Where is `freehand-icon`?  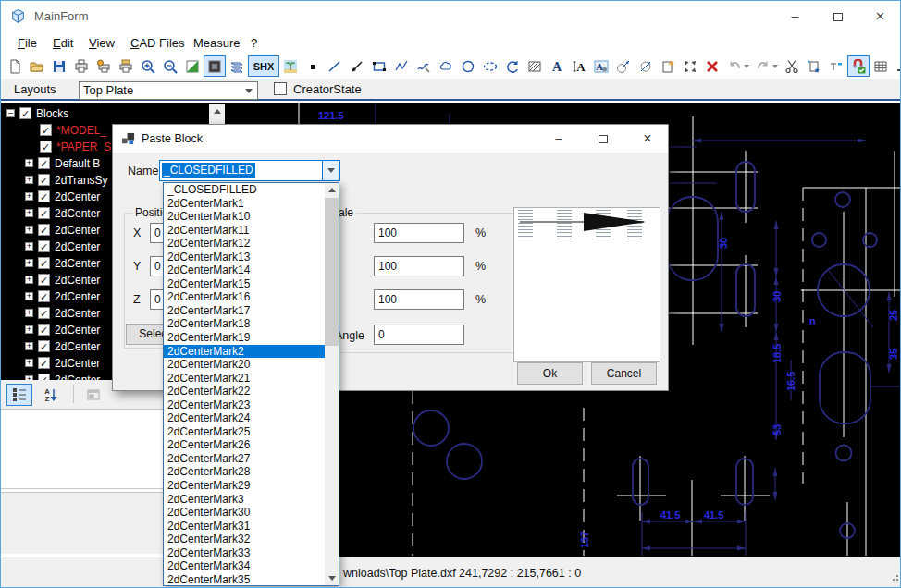
freehand-icon is located at coordinates (424, 67).